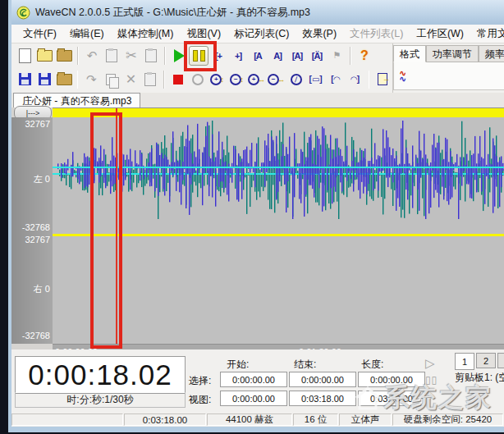 The width and height of the screenshot is (504, 434). Describe the element at coordinates (440, 34) in the screenshot. I see `menu-workspace: 工作区(W)` at that location.